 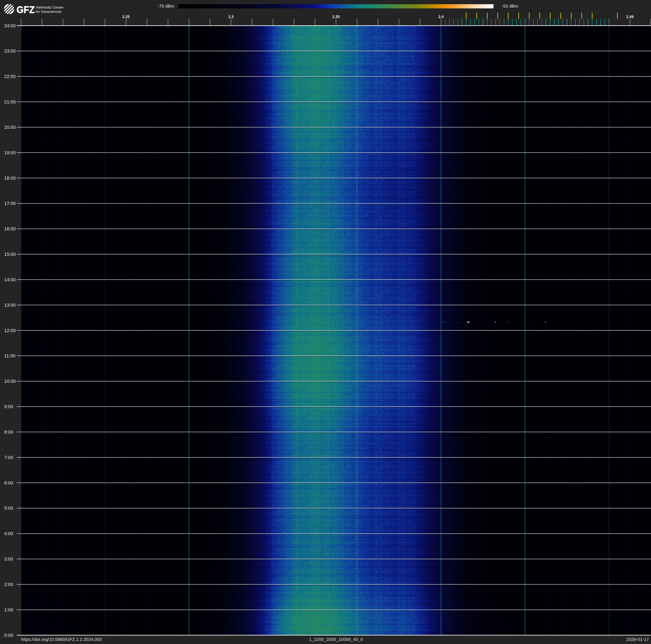 What do you see at coordinates (9, 356) in the screenshot?
I see `svg-text: 11:00` at bounding box center [9, 356].